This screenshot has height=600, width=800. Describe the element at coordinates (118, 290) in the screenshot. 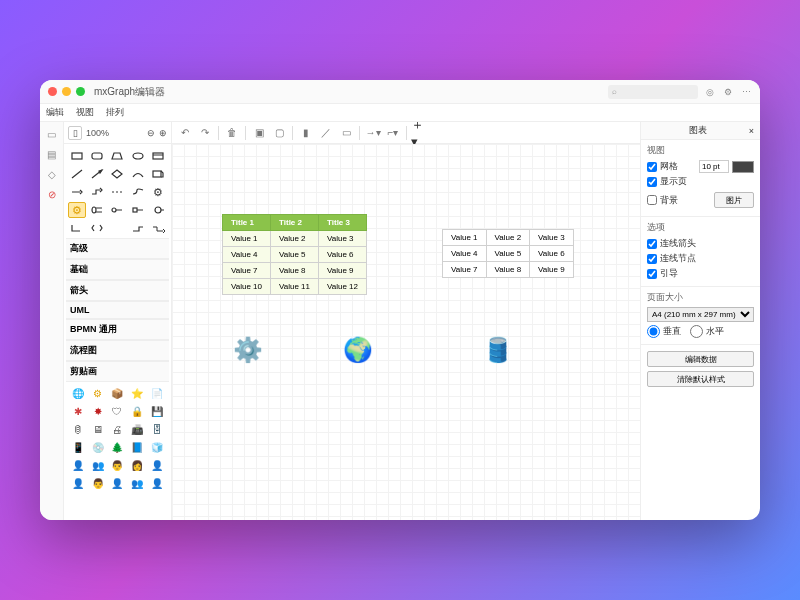

I see `category: 箭头` at that location.